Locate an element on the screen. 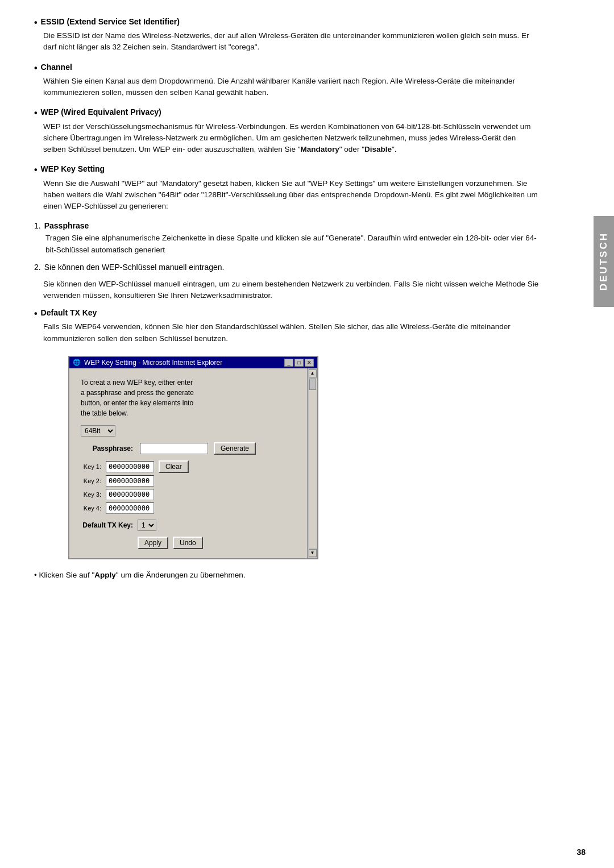  dialog-title: 🌐 WEP Key Setting - Microsoft Internet E… is located at coordinates (148, 363).